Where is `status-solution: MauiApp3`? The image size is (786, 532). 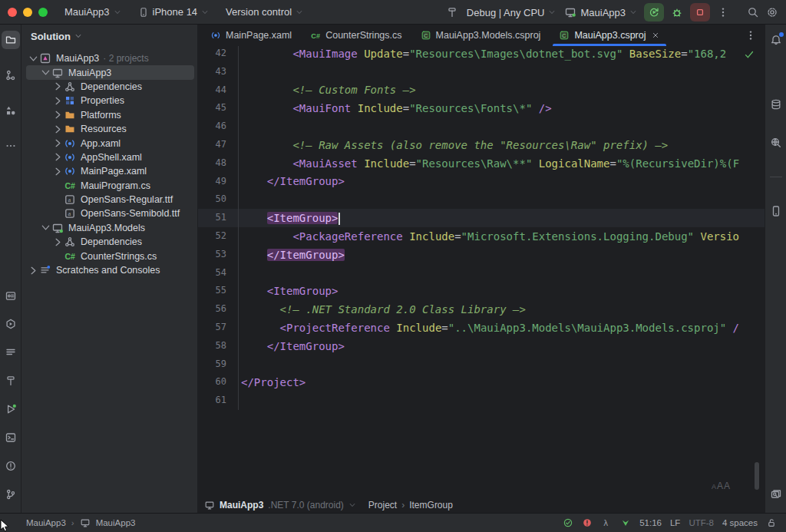 status-solution: MauiApp3 is located at coordinates (46, 523).